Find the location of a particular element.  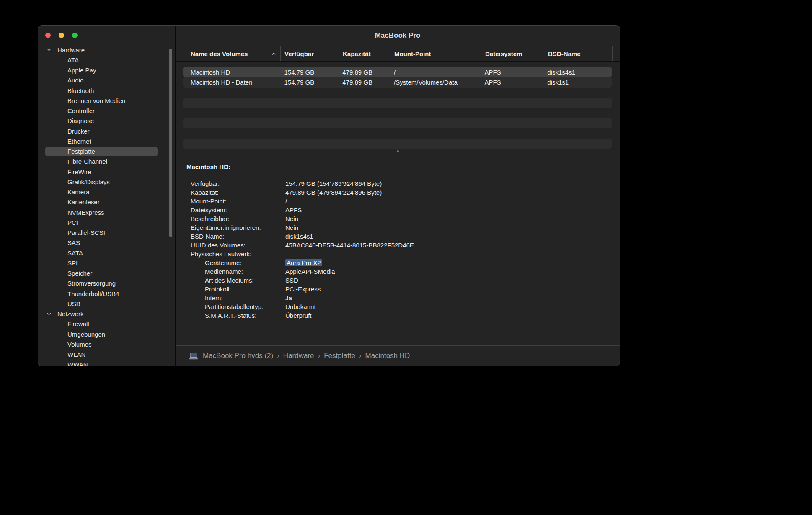

sidebar-item-grafik-displays: Grafik/Displays is located at coordinates (106, 182).